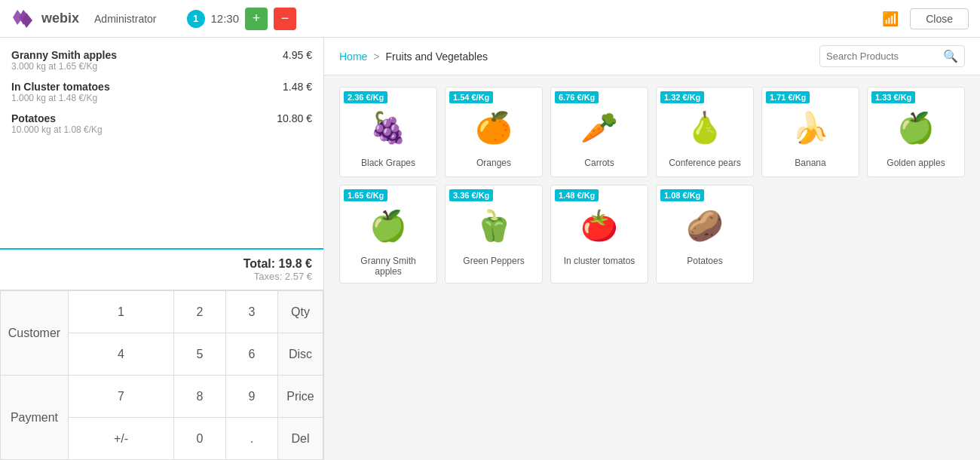  Describe the element at coordinates (705, 132) in the screenshot. I see `product-card: 1.32 €/Kg 🍐 Conference pears` at that location.